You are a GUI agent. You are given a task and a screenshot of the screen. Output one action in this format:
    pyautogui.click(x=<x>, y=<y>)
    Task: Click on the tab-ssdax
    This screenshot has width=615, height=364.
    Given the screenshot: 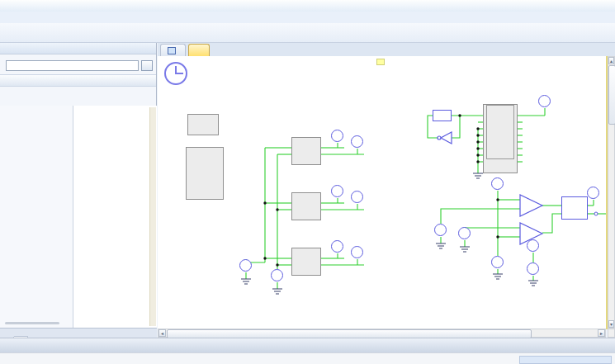 What is the action you would take?
    pyautogui.click(x=199, y=50)
    